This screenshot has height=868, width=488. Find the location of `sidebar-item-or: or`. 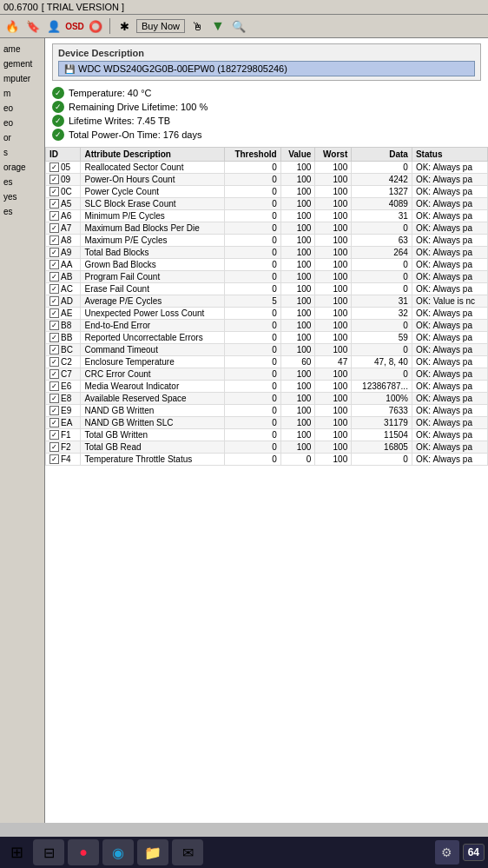

sidebar-item-or: or is located at coordinates (23, 137).